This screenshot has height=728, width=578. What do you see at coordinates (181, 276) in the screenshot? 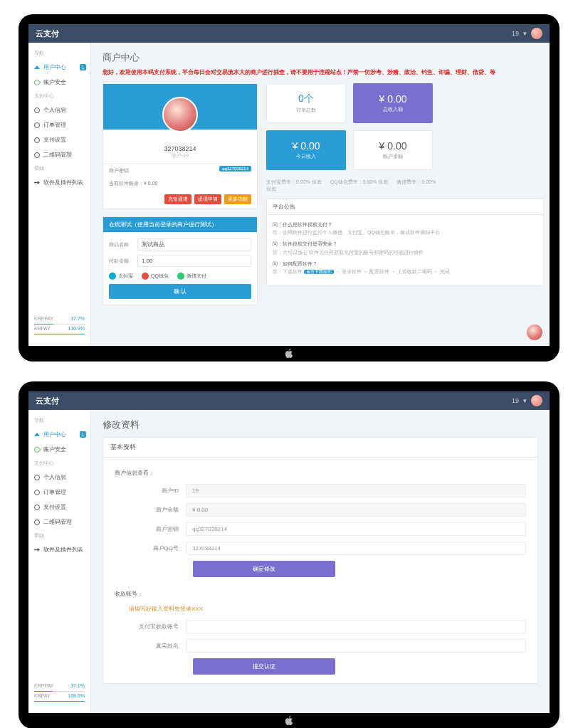
I see `wechat-icon` at bounding box center [181, 276].